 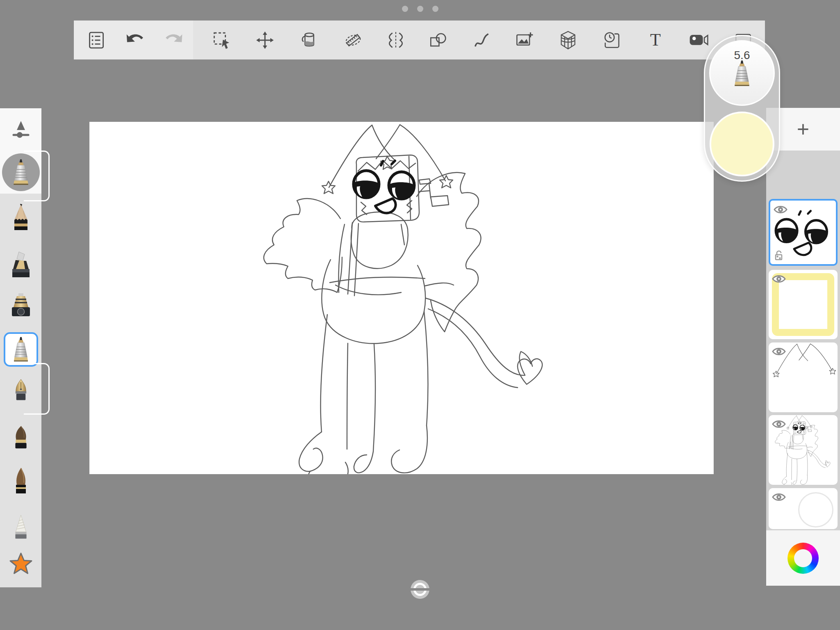 What do you see at coordinates (21, 564) in the screenshot?
I see `star-icon` at bounding box center [21, 564].